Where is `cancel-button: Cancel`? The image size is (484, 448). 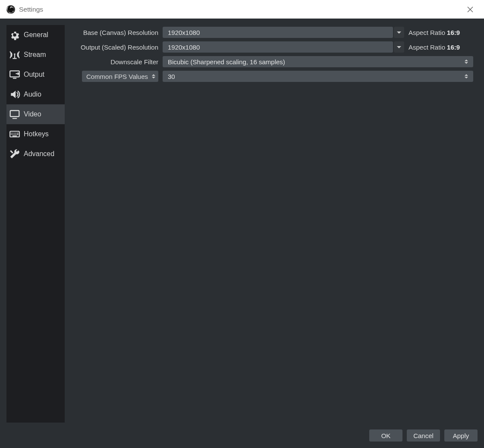
cancel-button: Cancel is located at coordinates (424, 435).